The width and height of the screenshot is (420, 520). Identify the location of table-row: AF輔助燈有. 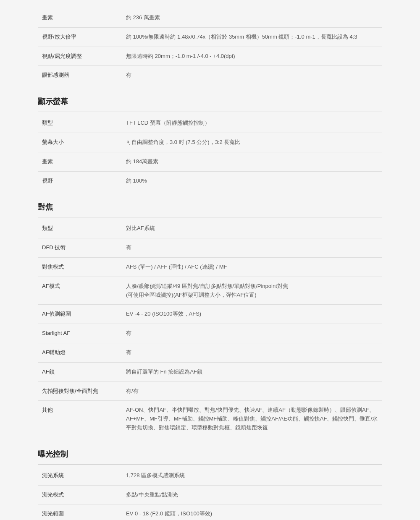
(210, 353).